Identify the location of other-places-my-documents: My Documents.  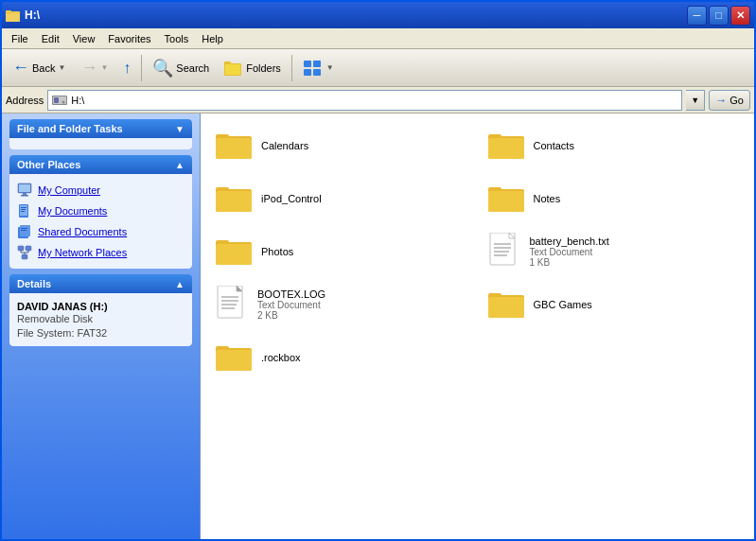
(100, 211).